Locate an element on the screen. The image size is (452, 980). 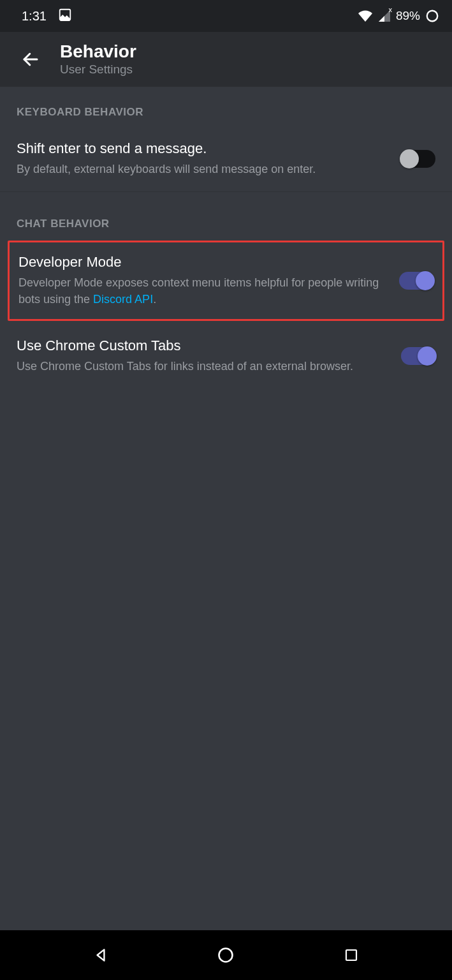
setting-title: Use Chrome Custom Tabs is located at coordinates (203, 346).